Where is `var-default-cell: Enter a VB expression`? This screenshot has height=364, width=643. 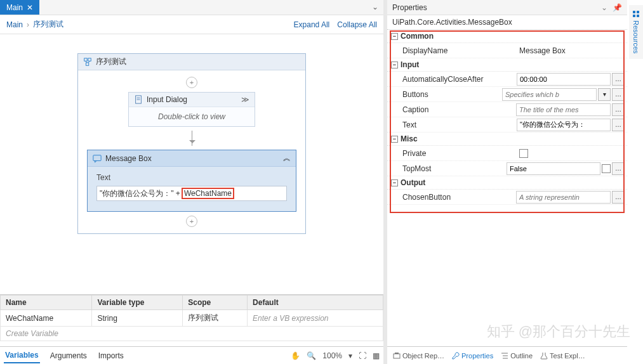 var-default-cell: Enter a VB expression is located at coordinates (315, 318).